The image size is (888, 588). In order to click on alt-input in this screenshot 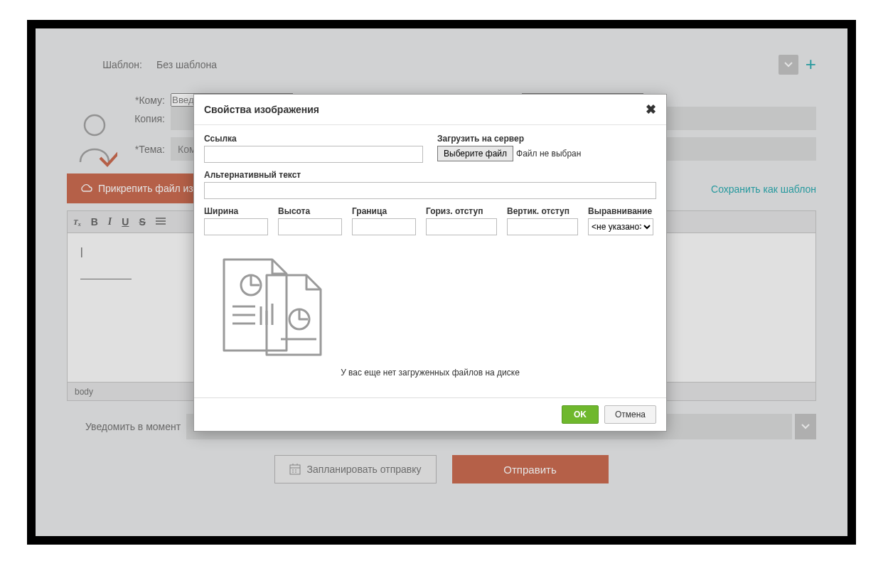, I will do `click(430, 191)`.